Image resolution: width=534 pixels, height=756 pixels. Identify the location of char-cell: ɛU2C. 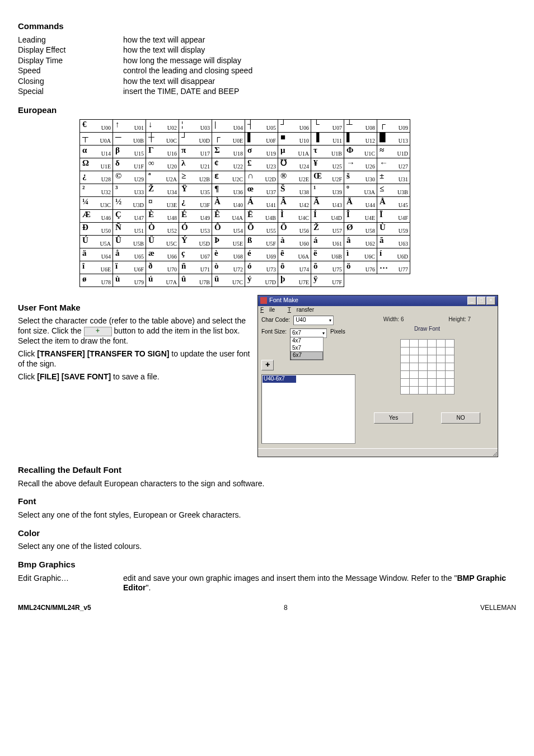
(228, 177).